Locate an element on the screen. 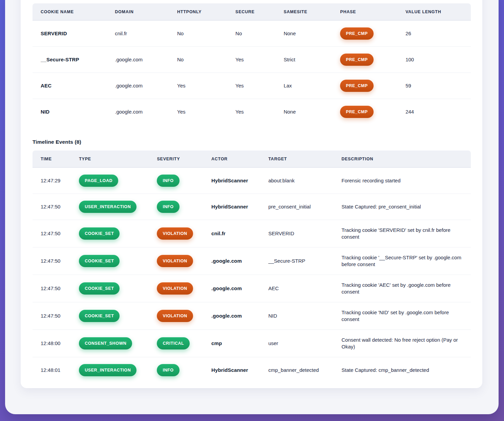 The height and width of the screenshot is (421, 504). timeline-row: 12:47:29 PAGE_LOAD INFO HybridScanner ab… is located at coordinates (252, 181).